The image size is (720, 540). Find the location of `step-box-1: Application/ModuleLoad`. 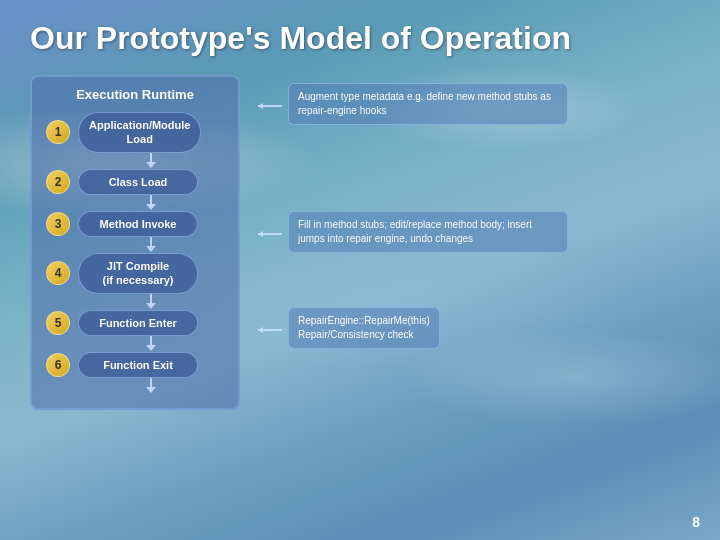

step-box-1: Application/ModuleLoad is located at coordinates (140, 132).